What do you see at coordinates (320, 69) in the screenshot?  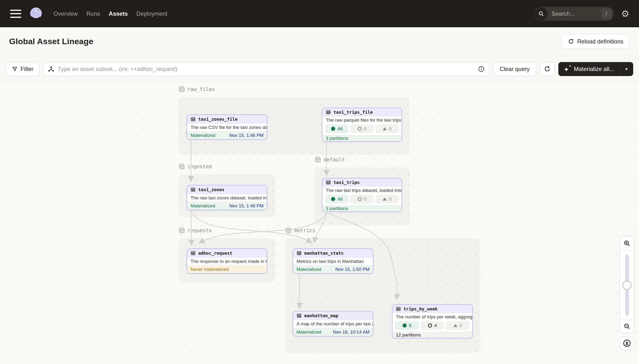 I see `lineage-toolbar: Filter Clear query` at bounding box center [320, 69].